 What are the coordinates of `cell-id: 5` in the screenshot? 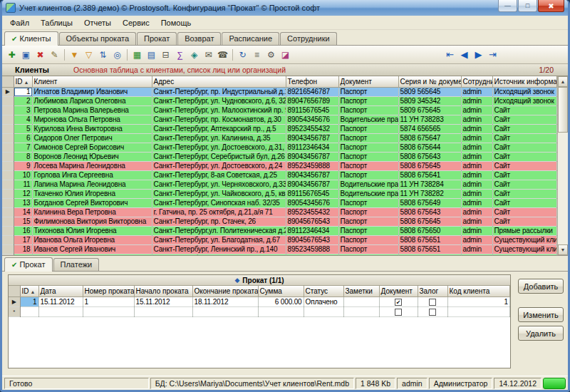 It's located at (23, 128).